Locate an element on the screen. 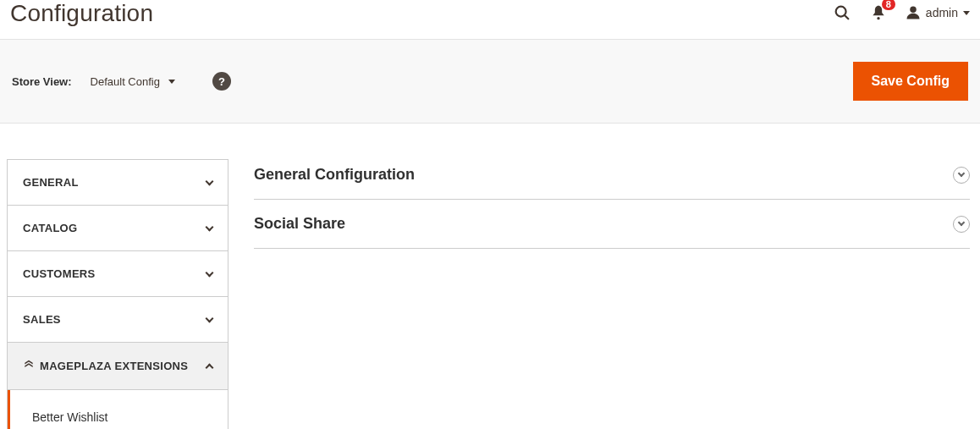 The image size is (980, 429). page-title: Configuration is located at coordinates (81, 14).